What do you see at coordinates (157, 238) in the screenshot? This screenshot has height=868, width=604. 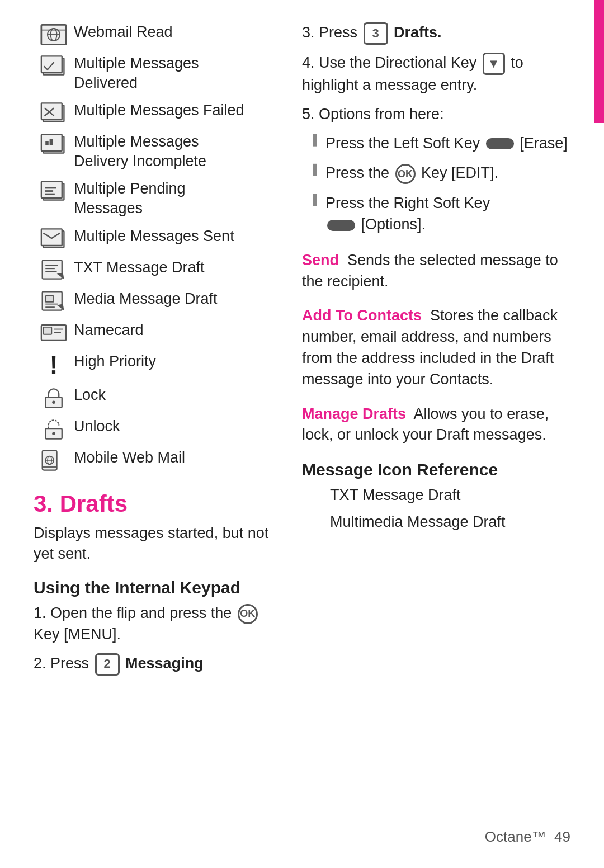 I see `list-item: Multiple Messages Sent` at bounding box center [157, 238].